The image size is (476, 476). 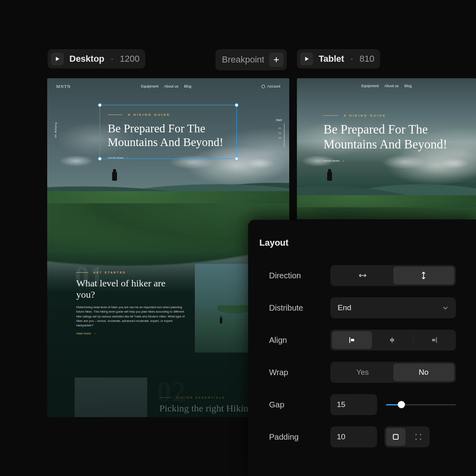 I want to click on breakpoint-add-group: Breakpoint, so click(x=251, y=60).